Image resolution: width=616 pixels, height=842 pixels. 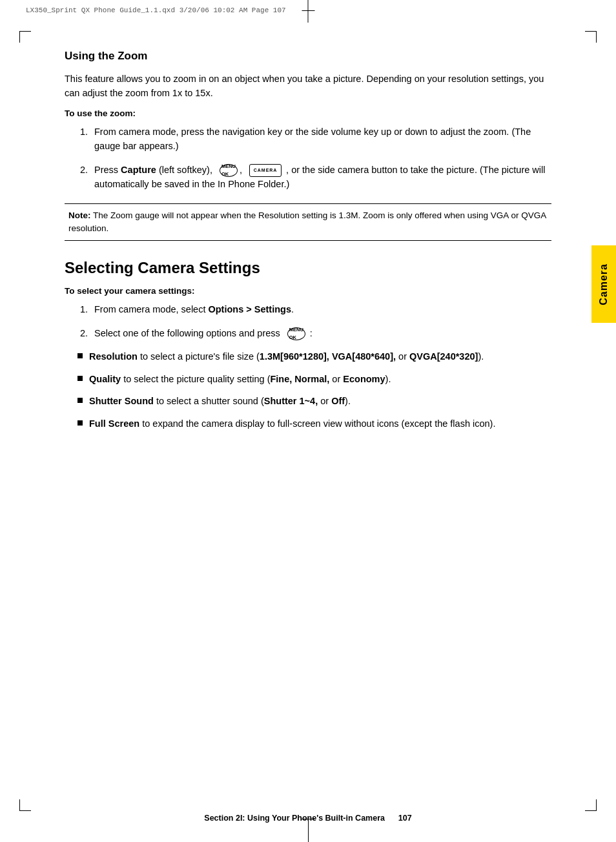 What do you see at coordinates (328, 356) in the screenshot?
I see `resolution-values-bold: 1.3M[960*1280], VGA[480*640],` at bounding box center [328, 356].